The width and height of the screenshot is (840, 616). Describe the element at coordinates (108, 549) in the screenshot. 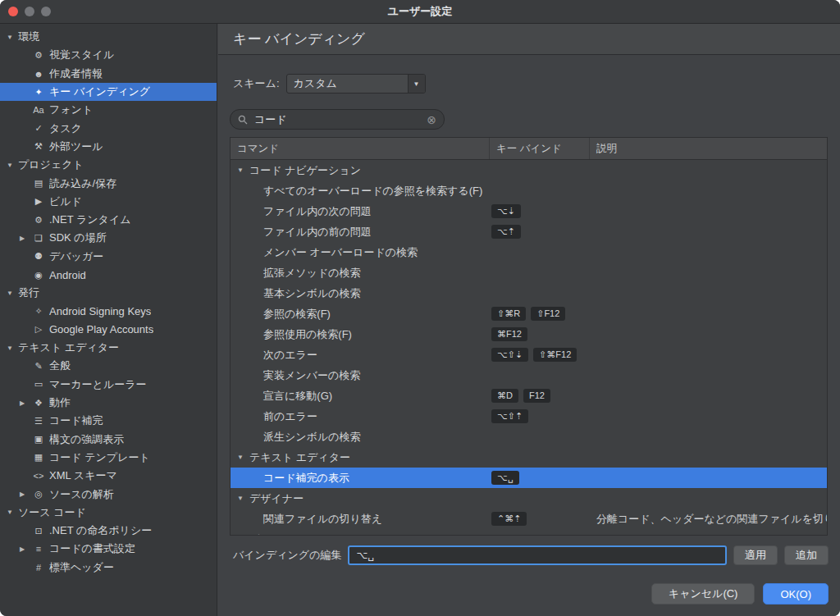

I see `sidebar-item: ▶≡コードの書式設定` at that location.